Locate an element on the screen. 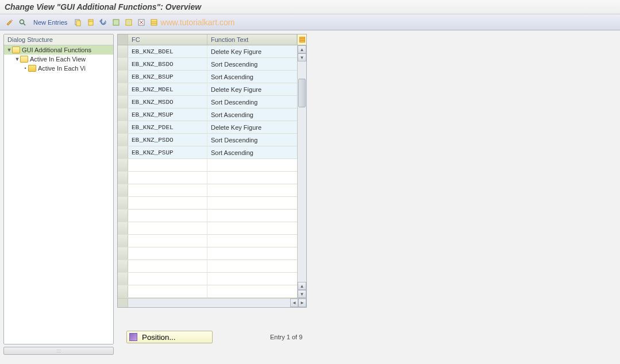 The height and width of the screenshot is (364, 620). cell-fc: EB_KNZ_MSUP is located at coordinates (168, 115).